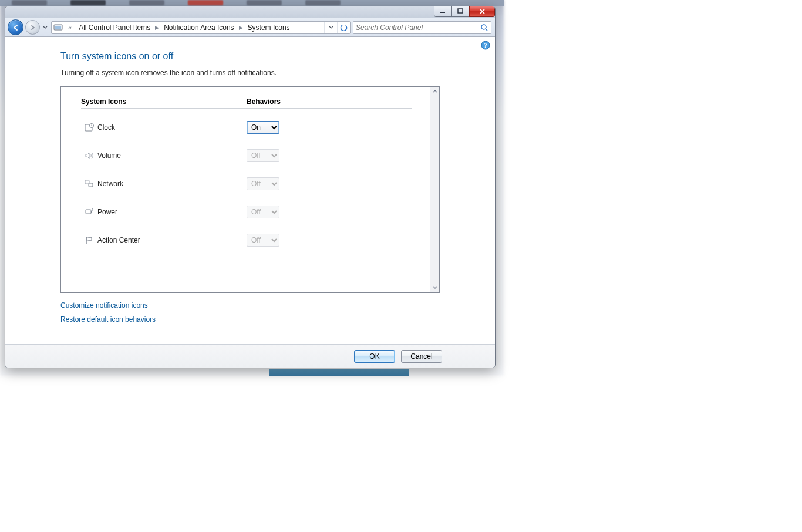 This screenshot has width=802, height=532. Describe the element at coordinates (250, 12) in the screenshot. I see `title-bar` at that location.